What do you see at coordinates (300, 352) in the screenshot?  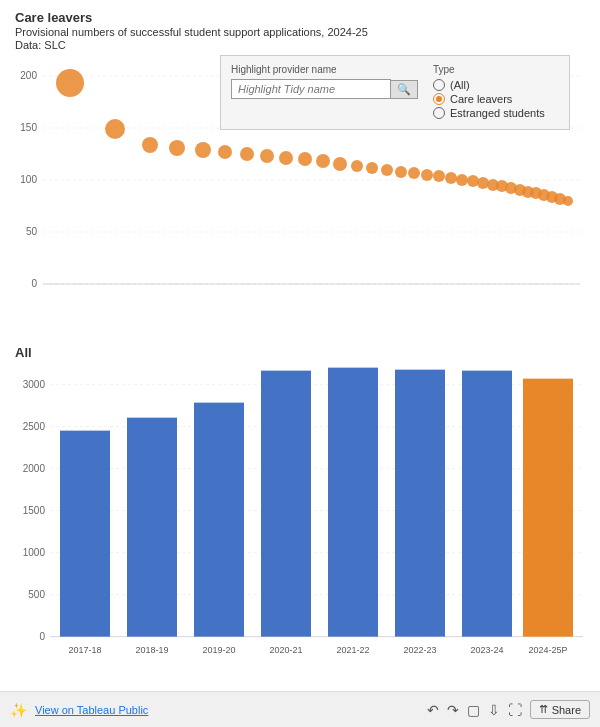 I see `bar-section-label: All` at bounding box center [300, 352].